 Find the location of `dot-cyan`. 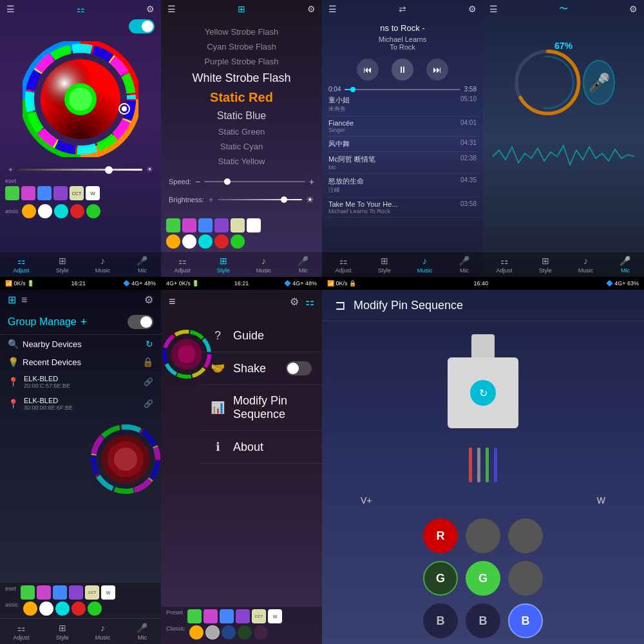

dot-cyan is located at coordinates (61, 211).